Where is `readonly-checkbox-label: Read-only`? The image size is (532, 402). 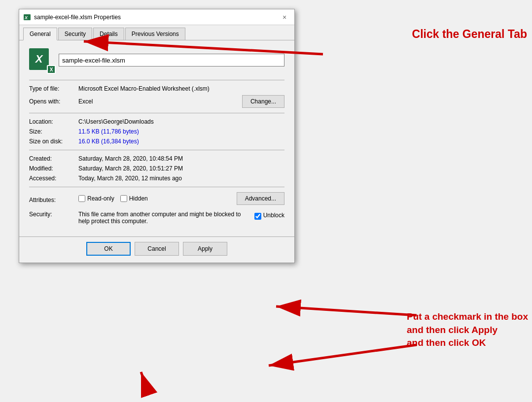 readonly-checkbox-label: Read-only is located at coordinates (97, 199).